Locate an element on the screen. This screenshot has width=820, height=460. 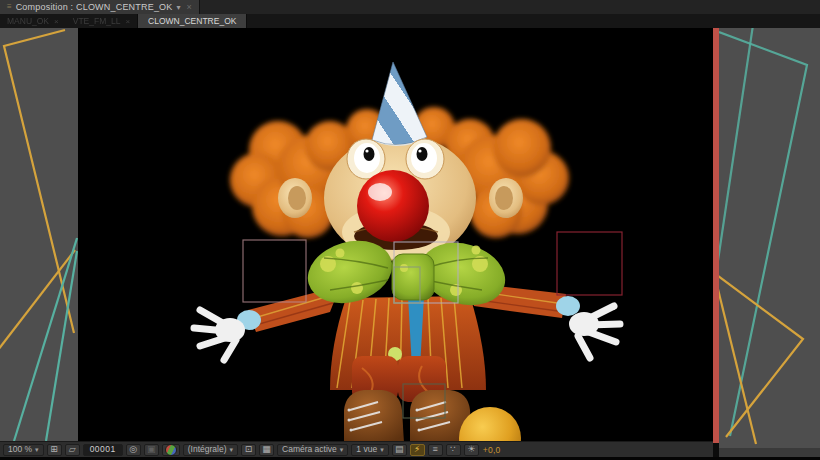
pixel-aspect-button: ▤ is located at coordinates (400, 450).